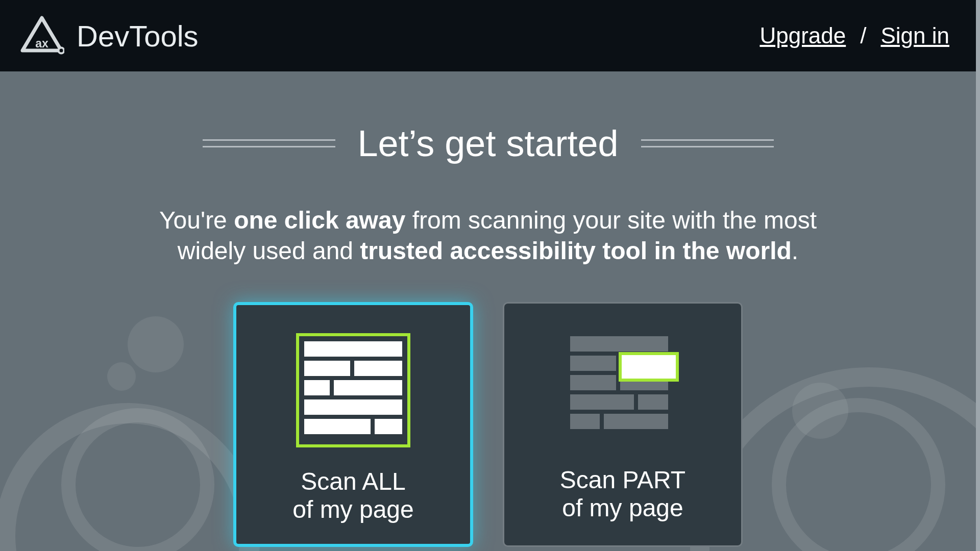 This screenshot has width=980, height=551. Describe the element at coordinates (854, 36) in the screenshot. I see `header-links: Upgrade / Sign in` at that location.